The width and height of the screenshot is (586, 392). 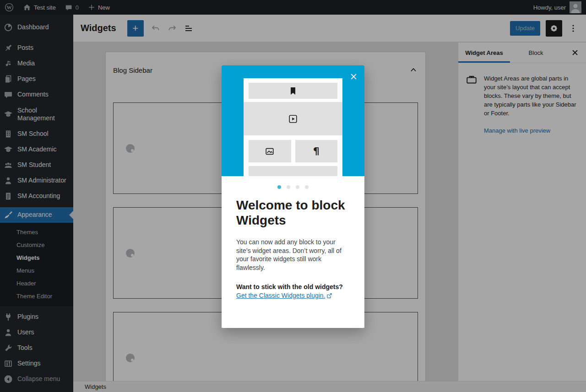 I want to click on illustration-block-row: ¶, so click(x=293, y=151).